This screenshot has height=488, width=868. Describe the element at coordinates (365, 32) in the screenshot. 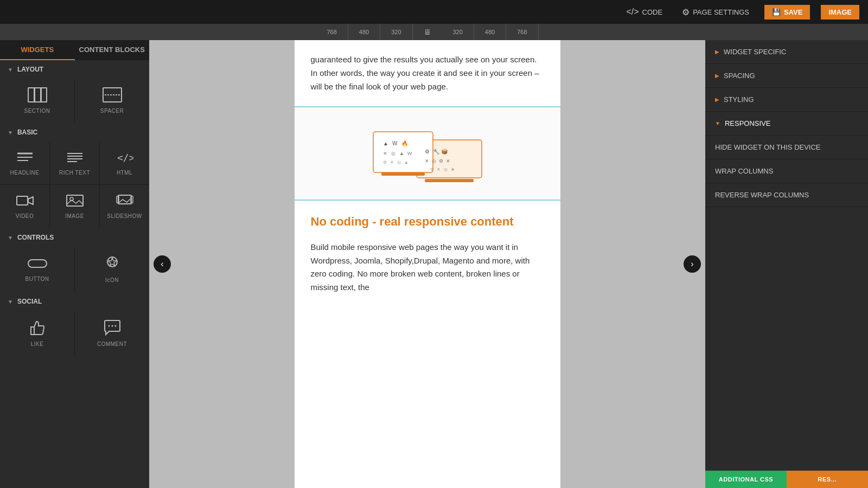

I see `ruler-mark-480l: 480` at that location.